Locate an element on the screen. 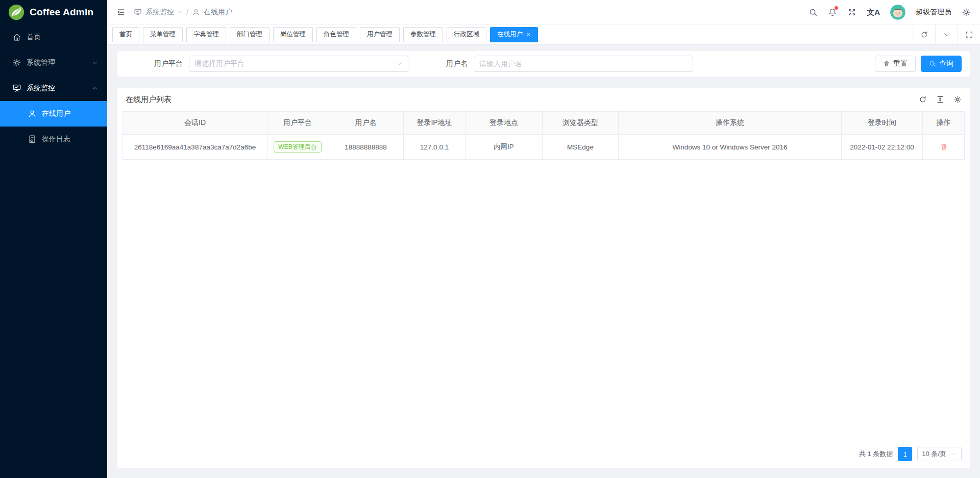 Image resolution: width=980 pixels, height=478 pixels. cell-username: 18888888888 is located at coordinates (366, 147).